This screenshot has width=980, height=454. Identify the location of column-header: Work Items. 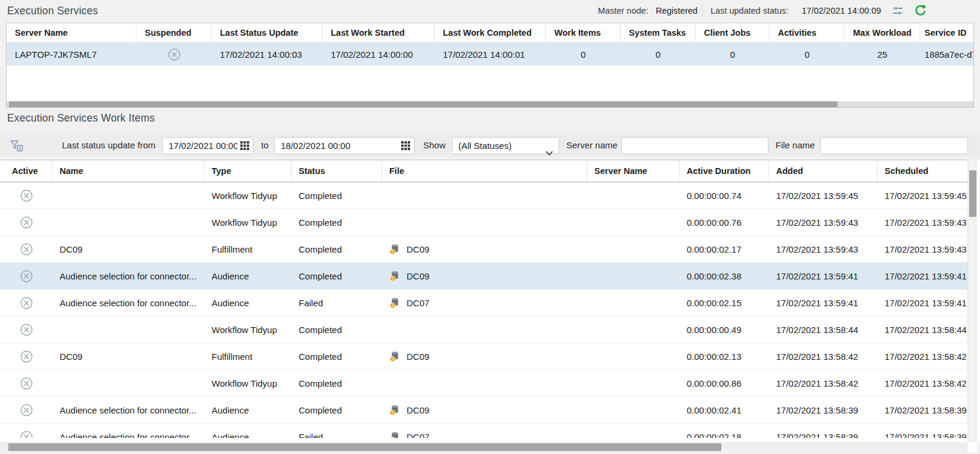
(583, 33).